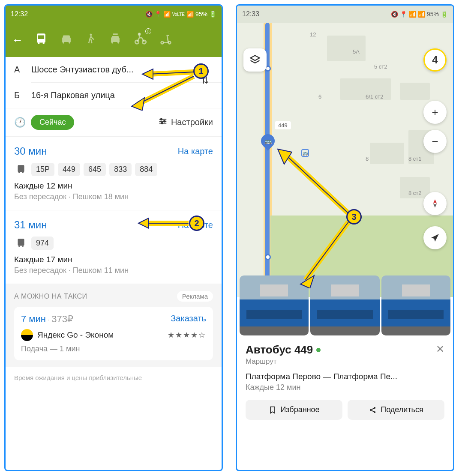 The width and height of the screenshot is (468, 476). Describe the element at coordinates (435, 60) in the screenshot. I see `counter-button: 4` at that location.